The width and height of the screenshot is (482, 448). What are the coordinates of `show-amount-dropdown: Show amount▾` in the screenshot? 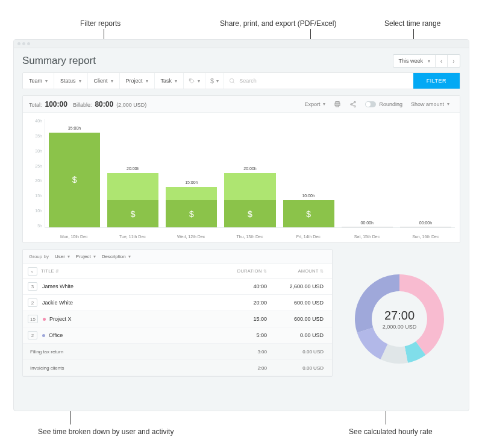 It's located at (430, 104).